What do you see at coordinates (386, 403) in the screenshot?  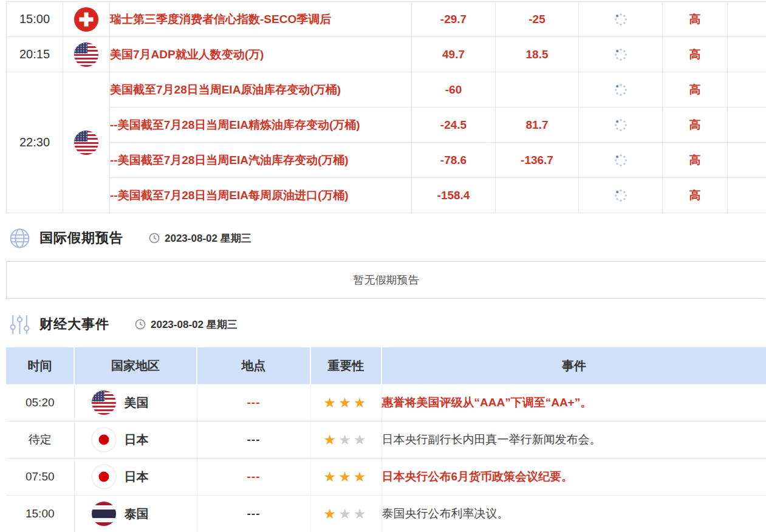 I see `big-event-row: 05:20美国---★★★惠誉将美国评级从“AAA”下调至“AA+”。` at bounding box center [386, 403].